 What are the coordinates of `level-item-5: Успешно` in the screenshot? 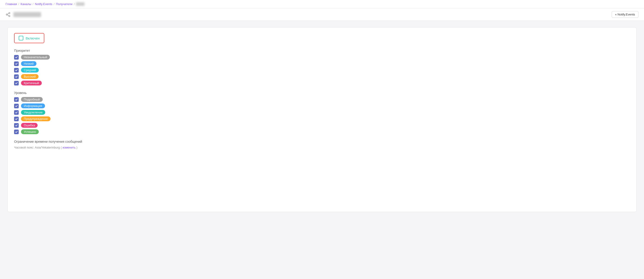 It's located at (322, 132).